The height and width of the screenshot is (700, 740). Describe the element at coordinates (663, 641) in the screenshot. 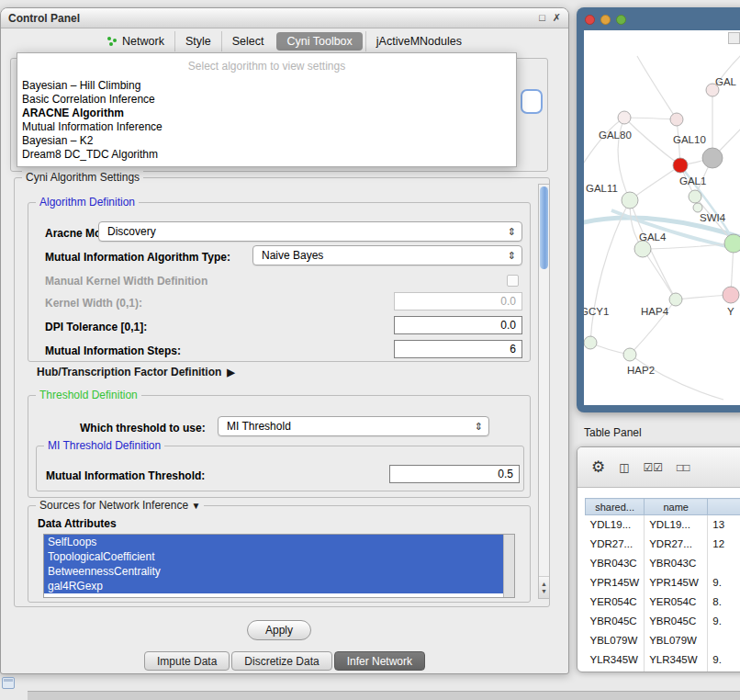

I see `table-row: YBL079WYBL079W` at that location.